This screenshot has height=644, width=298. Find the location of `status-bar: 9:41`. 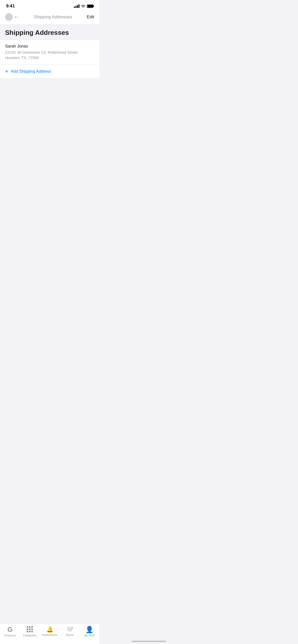

status-bar: 9:41 is located at coordinates (50, 5).